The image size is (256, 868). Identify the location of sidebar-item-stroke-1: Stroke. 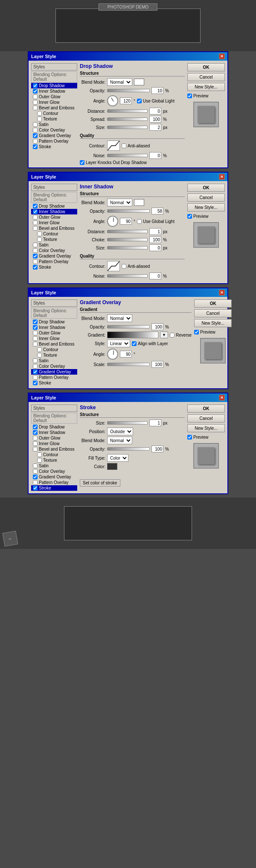
(54, 147).